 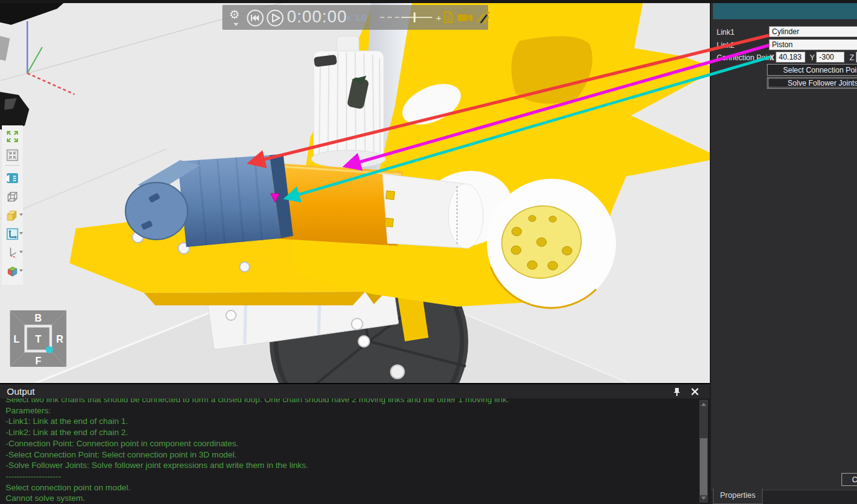 I want to click on zoom-to-fit-icon, so click(x=12, y=137).